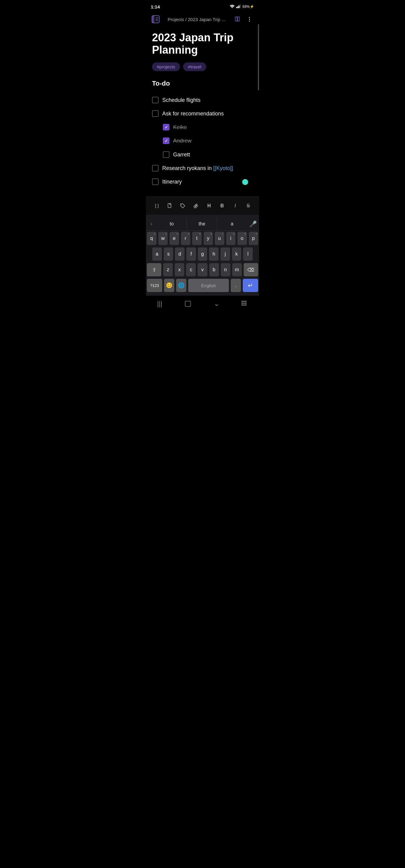  Describe the element at coordinates (214, 270) in the screenshot. I see `key-b: b` at that location.